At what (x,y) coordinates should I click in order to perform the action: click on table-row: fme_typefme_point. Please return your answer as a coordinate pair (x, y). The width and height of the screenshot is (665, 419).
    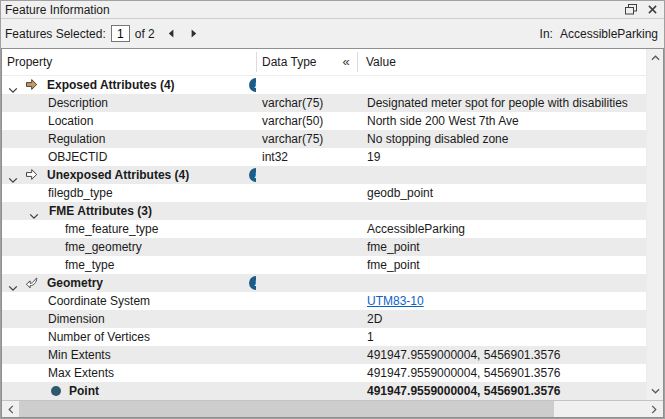
    Looking at the image, I should click on (324, 265).